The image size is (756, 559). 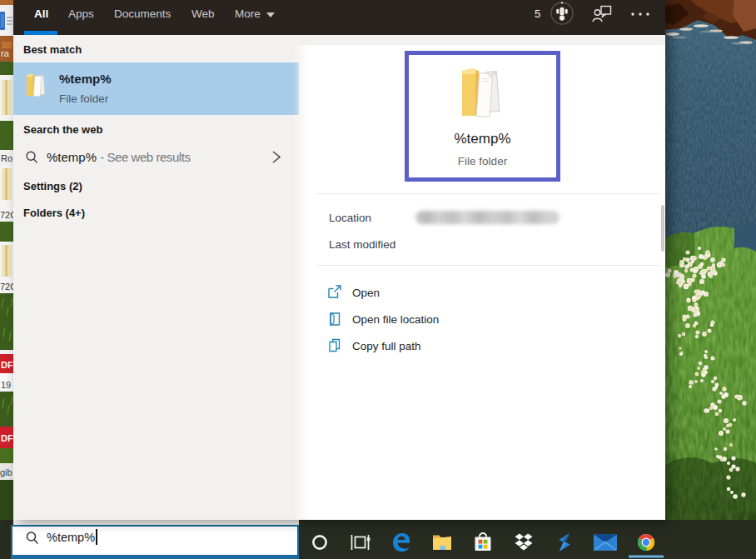 What do you see at coordinates (6, 385) in the screenshot?
I see `svg-text: 19` at bounding box center [6, 385].